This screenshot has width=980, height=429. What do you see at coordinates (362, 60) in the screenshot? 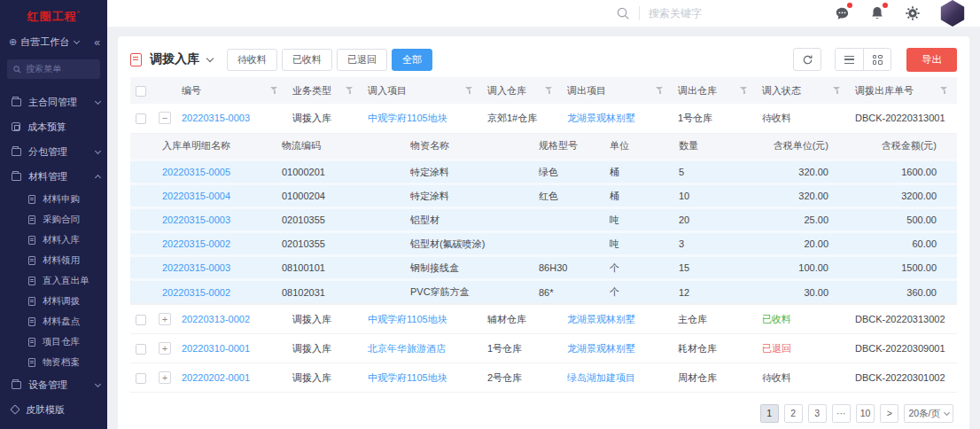
I see `filter-chip: 已退回` at bounding box center [362, 60].